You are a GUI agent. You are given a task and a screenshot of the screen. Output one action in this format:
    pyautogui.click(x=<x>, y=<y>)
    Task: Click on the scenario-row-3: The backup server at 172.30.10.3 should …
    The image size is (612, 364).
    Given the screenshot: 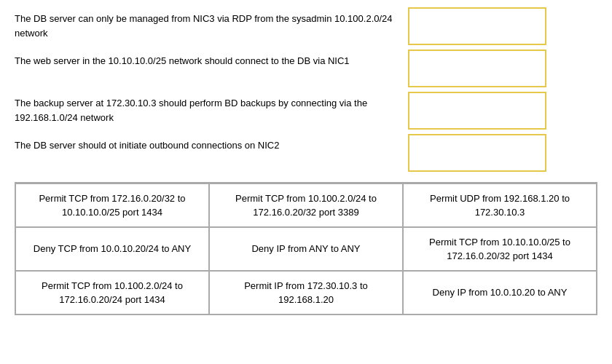 What is the action you would take?
    pyautogui.click(x=306, y=111)
    